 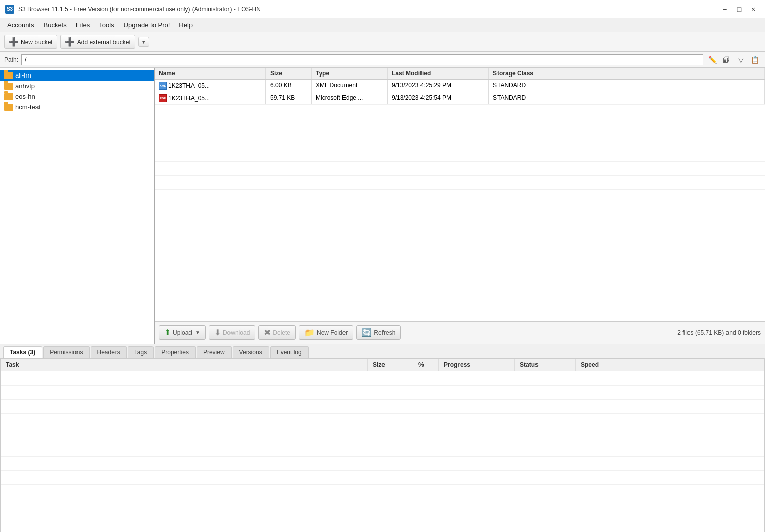 I want to click on tab-headers: Headers, so click(x=108, y=352).